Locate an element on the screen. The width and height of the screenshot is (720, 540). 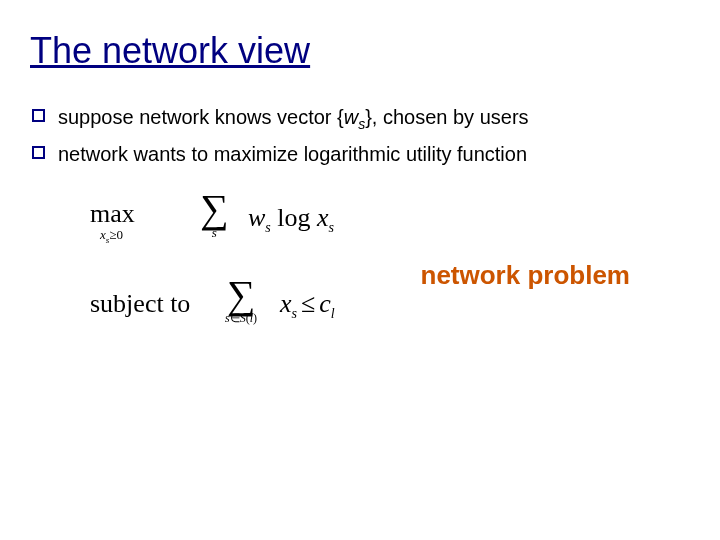
sum-objective: ∑ s is located at coordinates (214, 215).